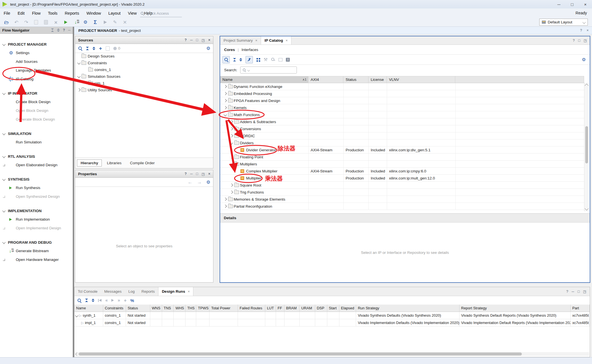  Describe the element at coordinates (224, 308) in the screenshot. I see `runs-column-total-power: Total Power` at that location.